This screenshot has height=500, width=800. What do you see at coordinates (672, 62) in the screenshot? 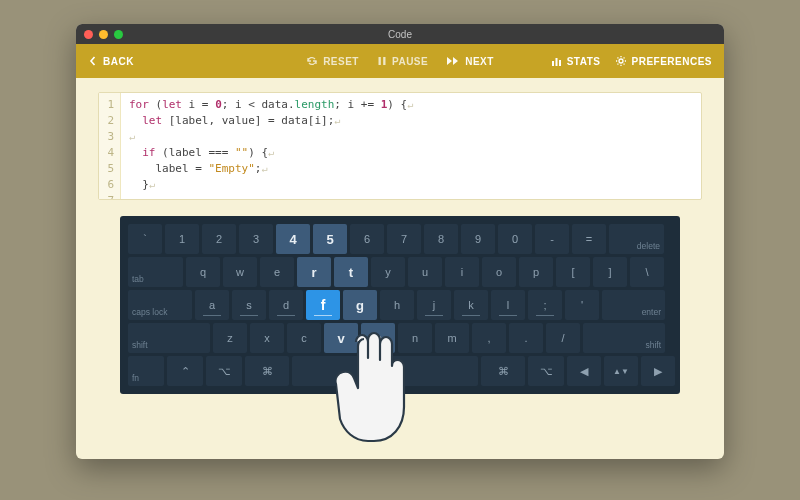
I see `preferences-label: PREFERENCES` at bounding box center [672, 62].